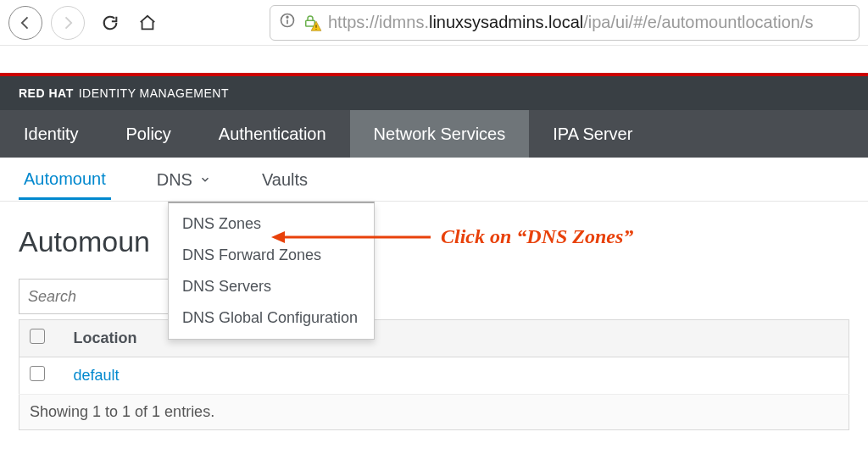 The image size is (868, 465). What do you see at coordinates (571, 22) in the screenshot?
I see `url-text: https://idmns.linuxsysadmins.local/ipa/u…` at bounding box center [571, 22].